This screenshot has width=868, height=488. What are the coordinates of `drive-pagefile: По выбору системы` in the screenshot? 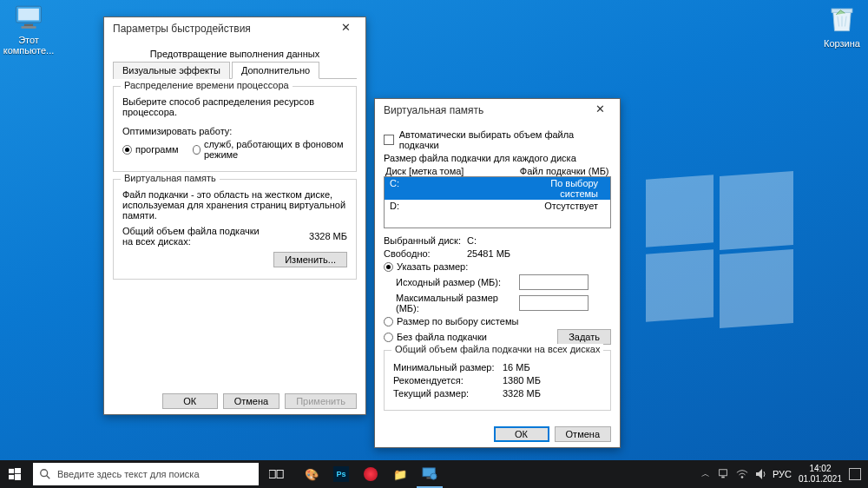 It's located at (565, 188).